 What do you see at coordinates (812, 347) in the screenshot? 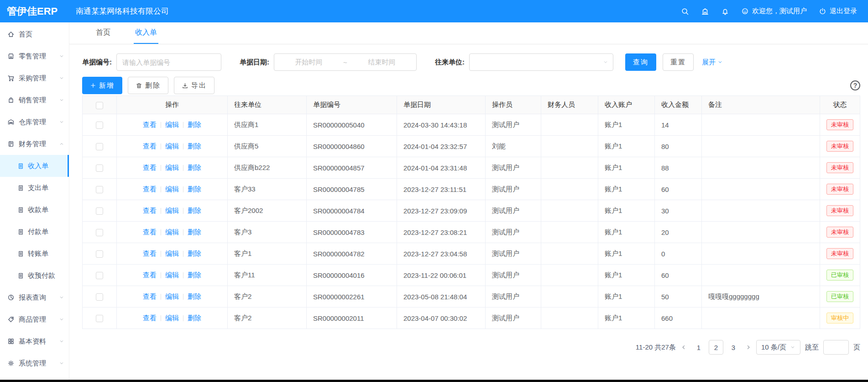
I see `jump-to-label: 跳至` at bounding box center [812, 347].